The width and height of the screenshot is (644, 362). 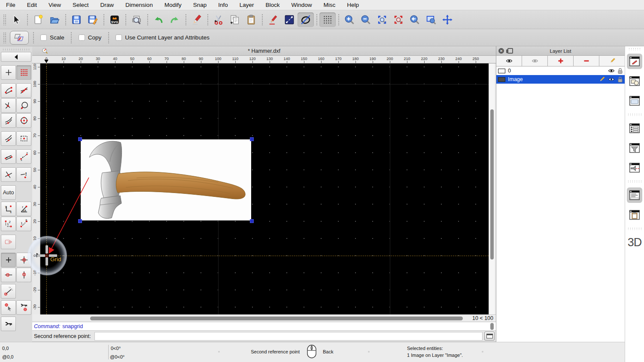 What do you see at coordinates (223, 5) in the screenshot?
I see `menu-info: Info` at bounding box center [223, 5].